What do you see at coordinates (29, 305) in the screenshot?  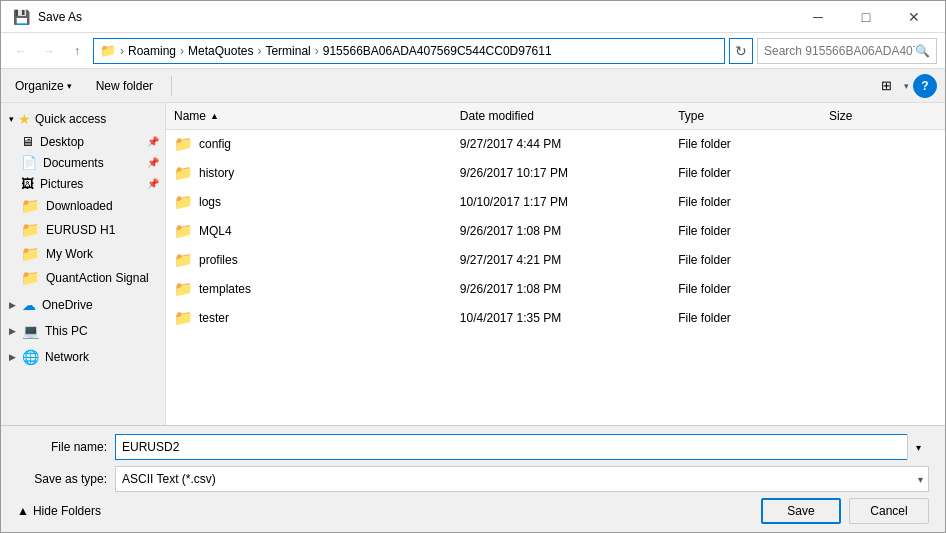 I see `onedrive-icon: ☁` at bounding box center [29, 305].